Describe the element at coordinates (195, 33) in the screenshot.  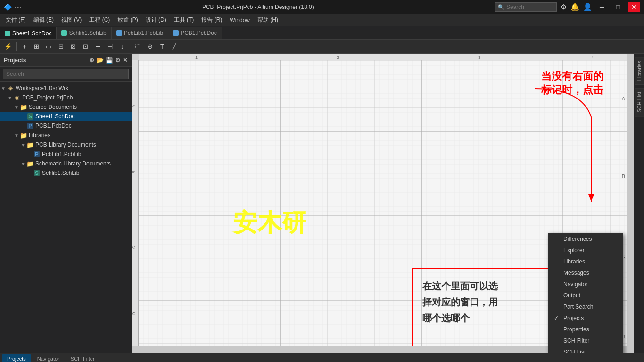
I see `tab-pcb1: PCB1.PcbDoc` at that location.